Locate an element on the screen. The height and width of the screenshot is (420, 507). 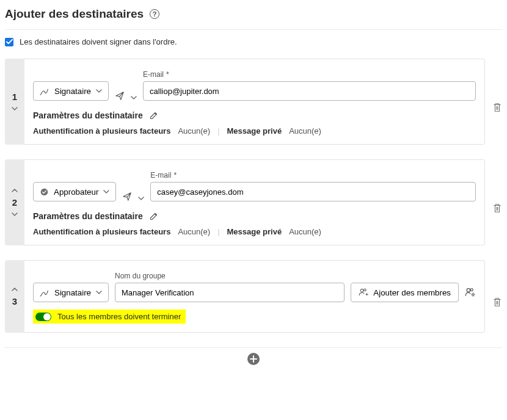
page-title: Ajouter des destinataires is located at coordinates (75, 14).